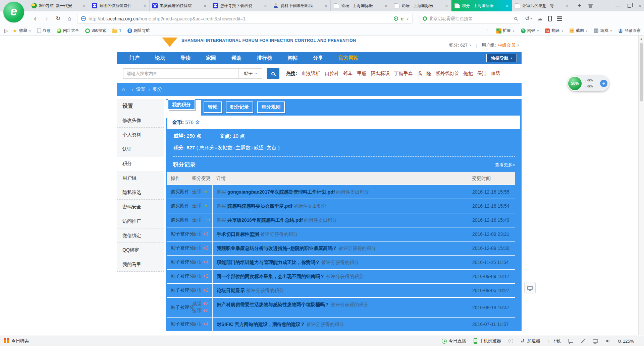  I want to click on memory-usage-ball: 56%, so click(575, 83).